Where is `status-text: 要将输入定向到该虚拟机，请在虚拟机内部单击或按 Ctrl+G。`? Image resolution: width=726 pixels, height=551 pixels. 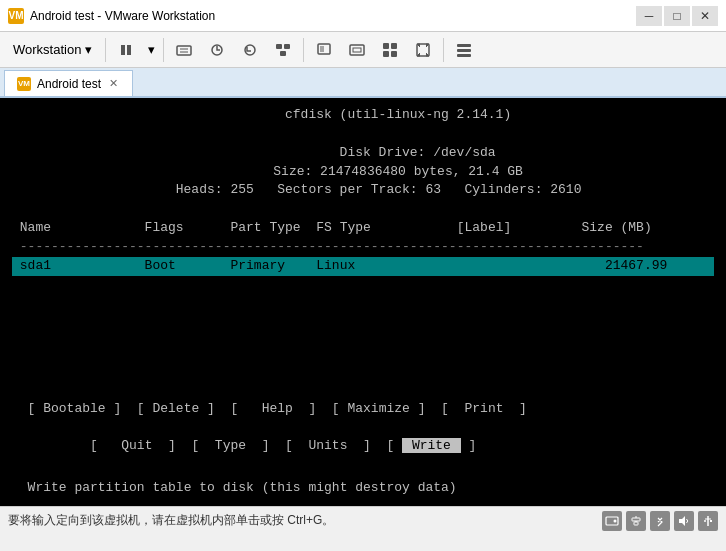 status-text: 要将输入定向到该虚拟机，请在虚拟机内部单击或按 Ctrl+G。 is located at coordinates (171, 520).